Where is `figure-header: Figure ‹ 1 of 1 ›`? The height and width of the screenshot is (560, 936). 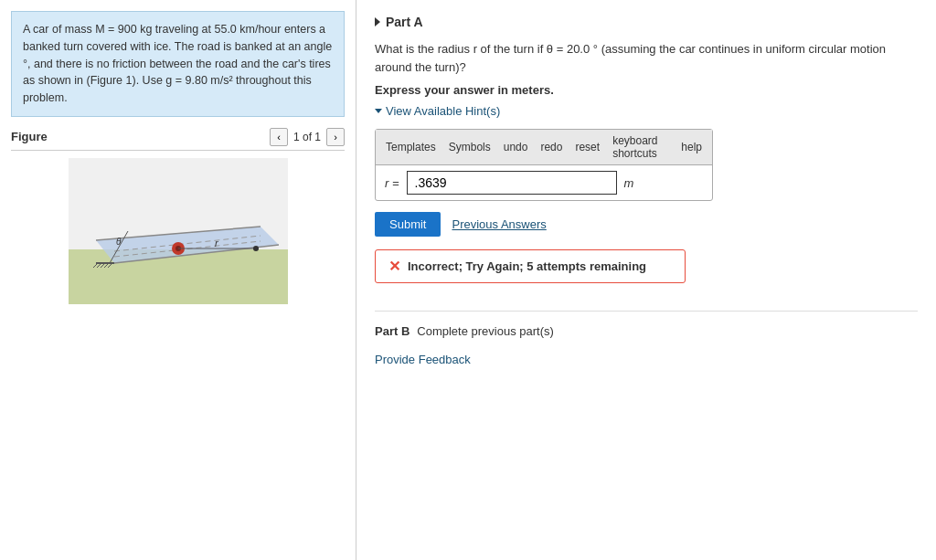
figure-header: Figure ‹ 1 of 1 › is located at coordinates (177, 139).